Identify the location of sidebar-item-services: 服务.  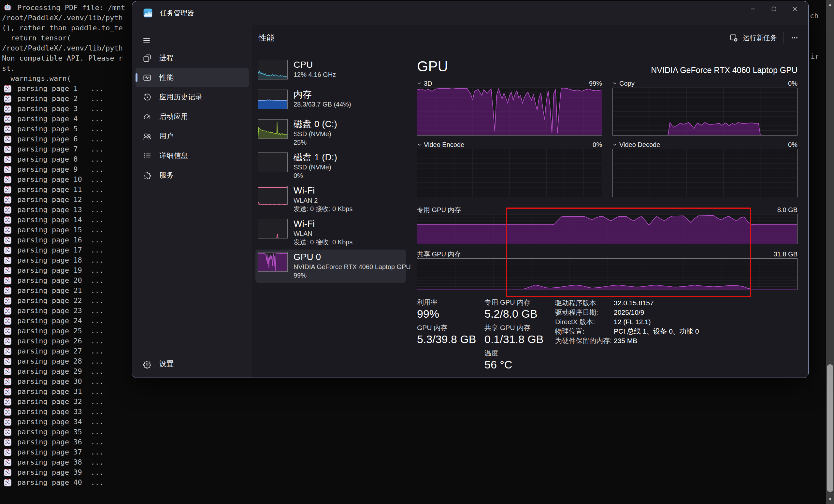
(192, 175).